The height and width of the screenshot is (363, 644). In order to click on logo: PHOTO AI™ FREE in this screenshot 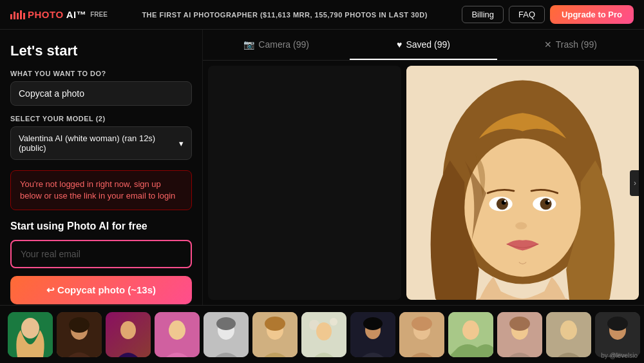, I will do `click(59, 14)`.